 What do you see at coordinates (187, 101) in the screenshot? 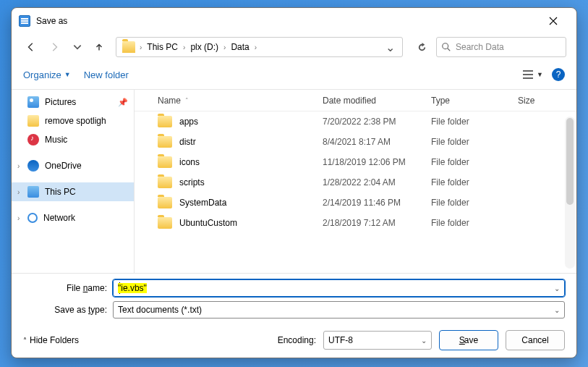
I see `sort-indicator-icon: ˄` at bounding box center [187, 101].